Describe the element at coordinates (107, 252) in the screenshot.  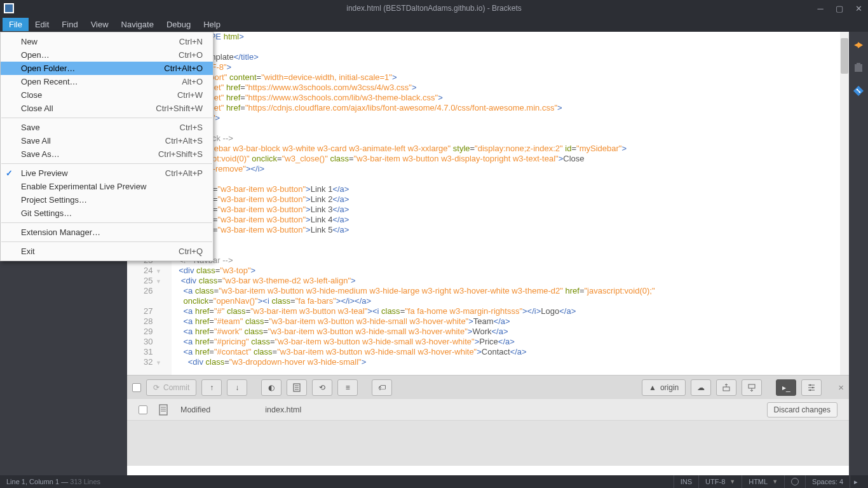
I see `menu-item-exit: ExitCtrl+Q` at that location.